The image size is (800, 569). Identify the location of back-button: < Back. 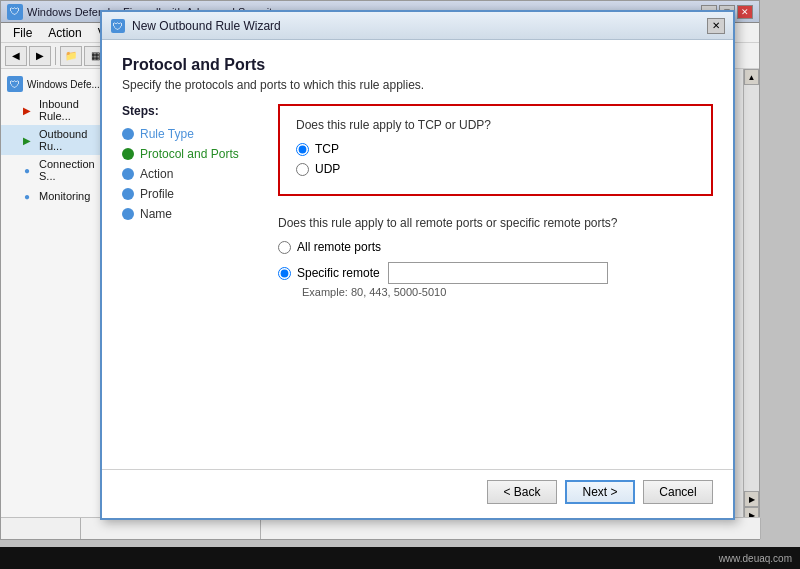
(522, 492).